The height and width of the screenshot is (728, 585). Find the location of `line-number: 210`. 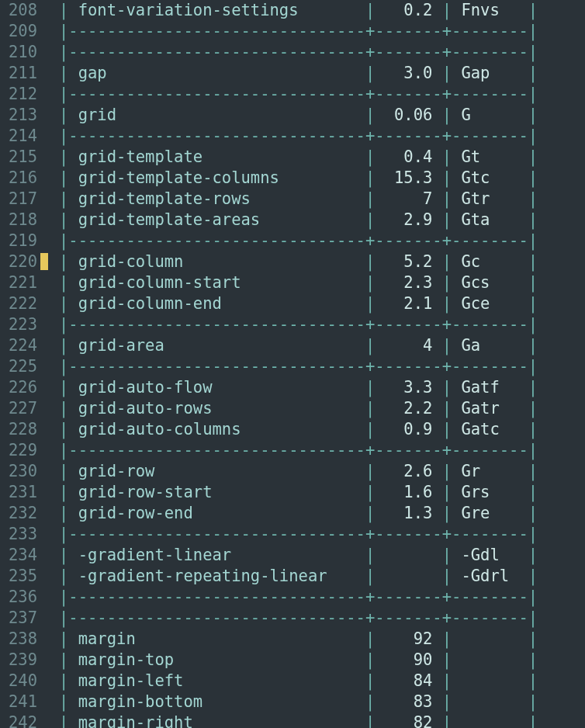

line-number: 210 is located at coordinates (19, 53).